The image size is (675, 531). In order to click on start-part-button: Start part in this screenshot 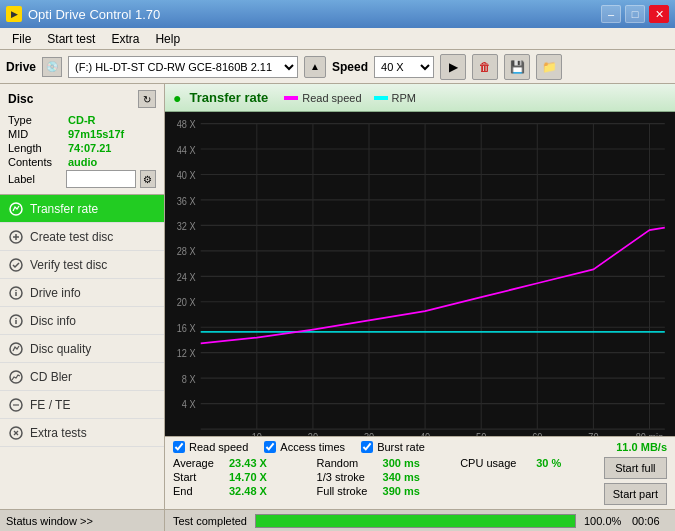, I will do `click(636, 494)`.